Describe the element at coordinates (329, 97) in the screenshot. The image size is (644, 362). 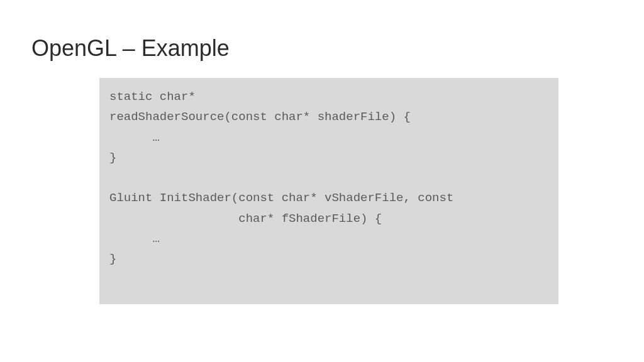
I see `code-line: static char*` at that location.